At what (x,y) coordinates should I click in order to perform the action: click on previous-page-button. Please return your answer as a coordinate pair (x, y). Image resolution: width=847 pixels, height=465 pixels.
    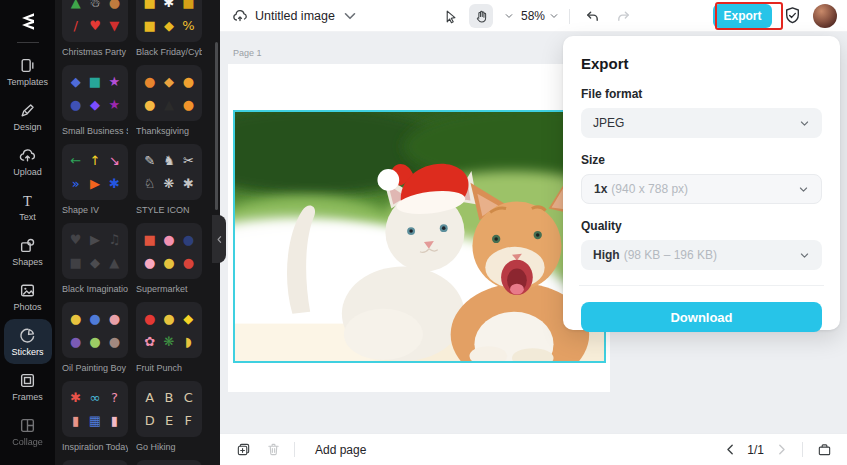
    Looking at the image, I should click on (730, 450).